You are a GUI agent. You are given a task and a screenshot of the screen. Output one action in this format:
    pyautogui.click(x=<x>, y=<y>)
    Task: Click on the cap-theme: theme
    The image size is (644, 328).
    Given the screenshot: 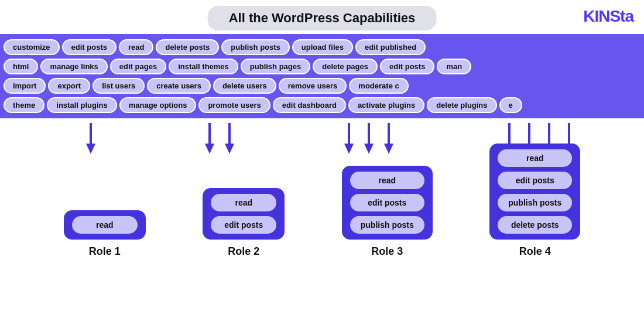 What is the action you would take?
    pyautogui.click(x=24, y=105)
    